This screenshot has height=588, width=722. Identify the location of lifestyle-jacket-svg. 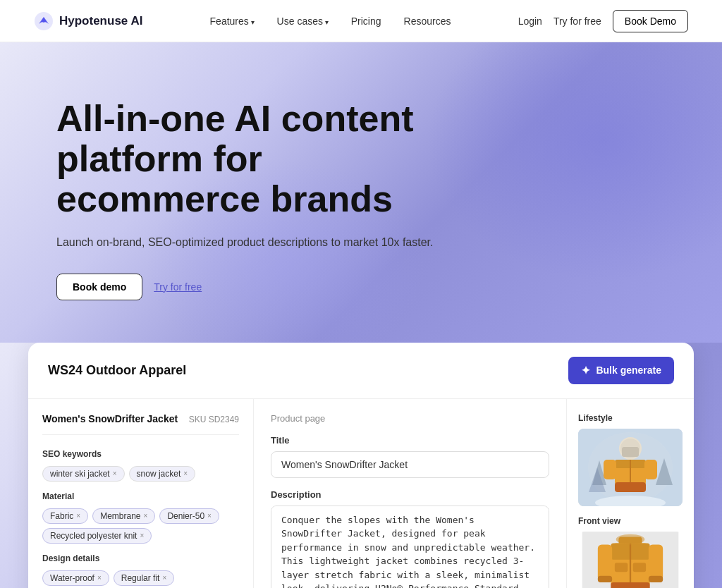
(630, 467).